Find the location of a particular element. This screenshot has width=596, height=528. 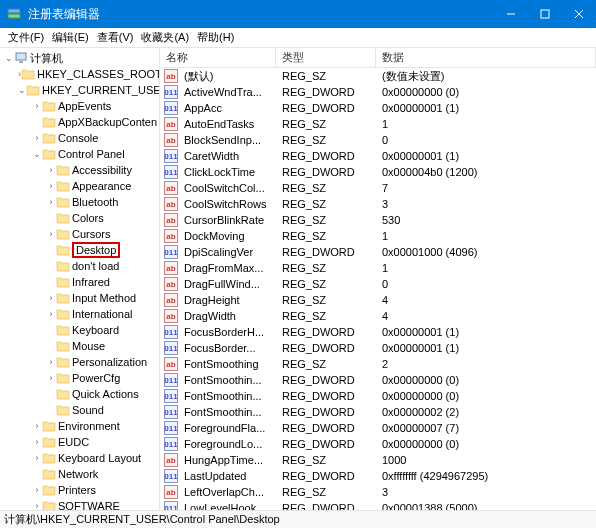

column-type: 类型 is located at coordinates (326, 58).